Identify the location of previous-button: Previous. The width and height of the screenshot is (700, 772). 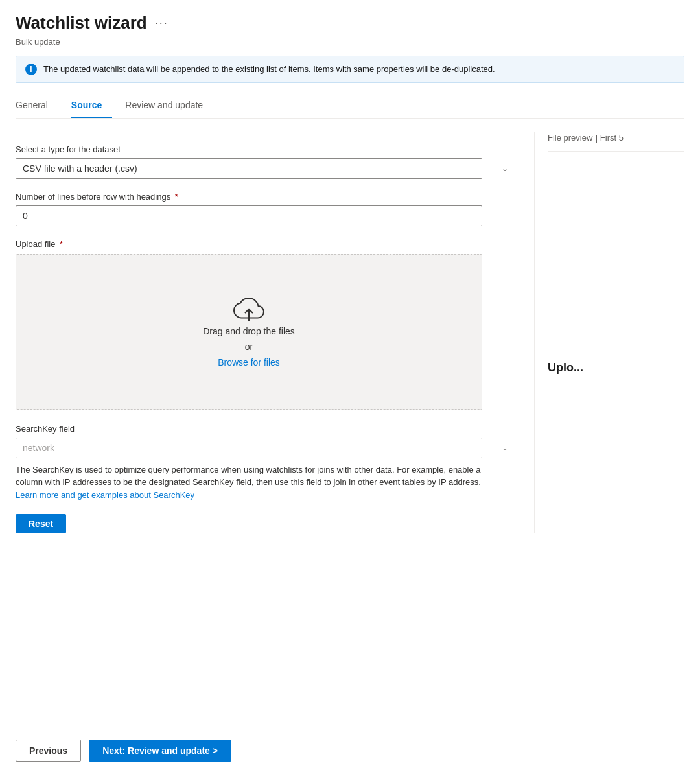
(48, 751).